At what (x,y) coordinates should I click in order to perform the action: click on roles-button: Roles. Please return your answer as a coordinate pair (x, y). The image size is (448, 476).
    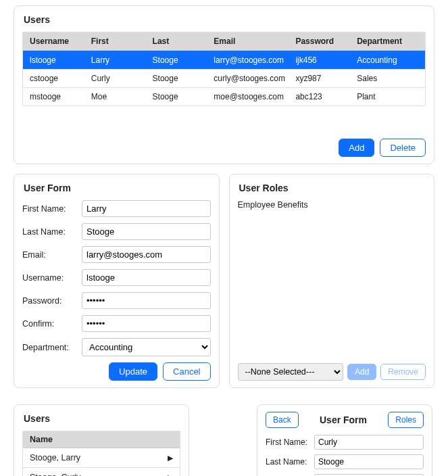
    Looking at the image, I should click on (405, 420).